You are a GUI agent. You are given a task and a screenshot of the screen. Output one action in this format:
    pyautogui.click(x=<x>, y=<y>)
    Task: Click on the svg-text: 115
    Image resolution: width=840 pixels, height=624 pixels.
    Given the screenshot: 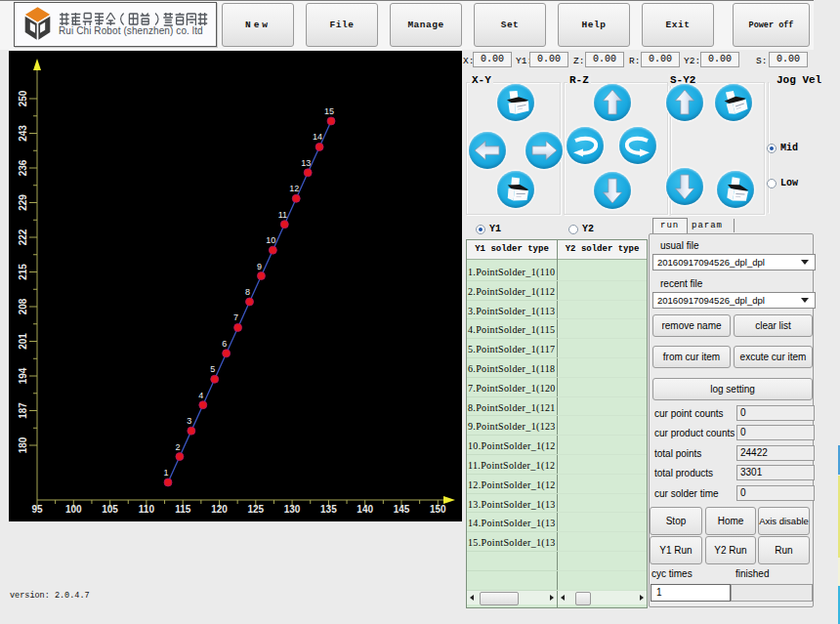 What is the action you would take?
    pyautogui.click(x=184, y=510)
    